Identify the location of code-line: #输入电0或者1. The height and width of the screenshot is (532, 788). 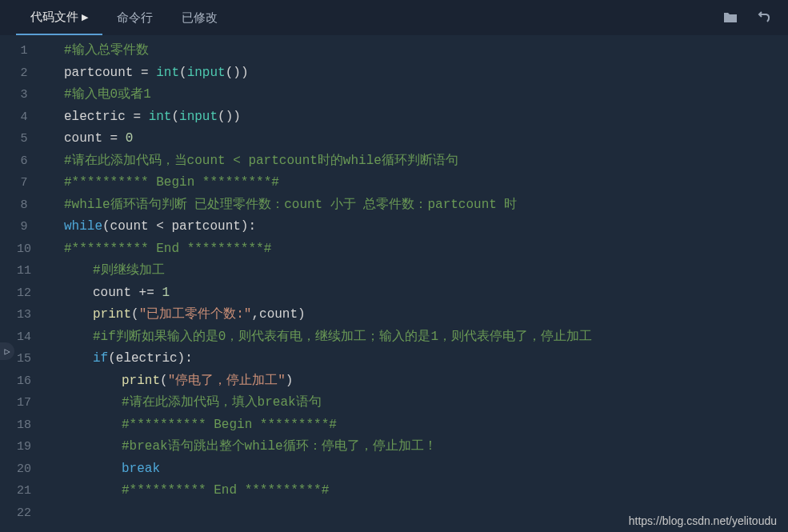
(426, 95).